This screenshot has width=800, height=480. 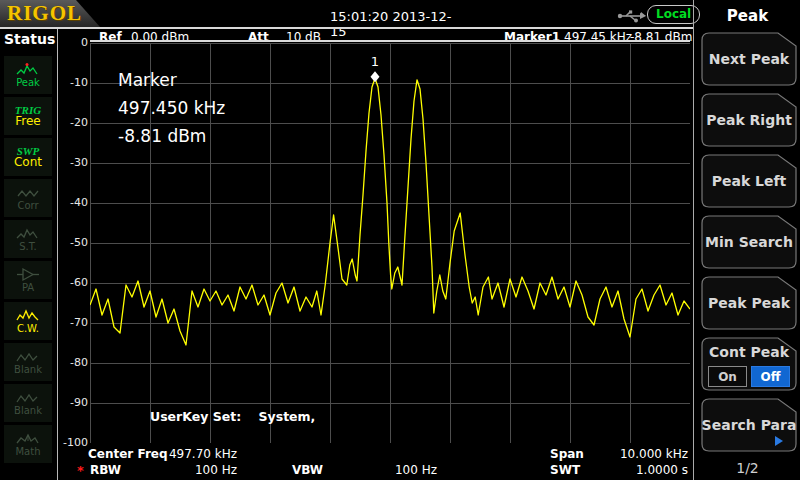 I want to click on peak-right-button: Peak Right, so click(x=749, y=120).